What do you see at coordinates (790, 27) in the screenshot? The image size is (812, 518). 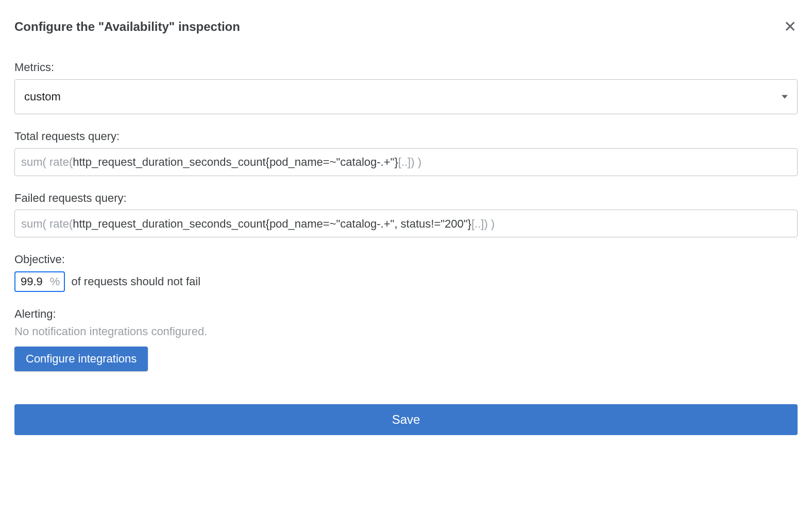 I see `close-icon: ✕` at bounding box center [790, 27].